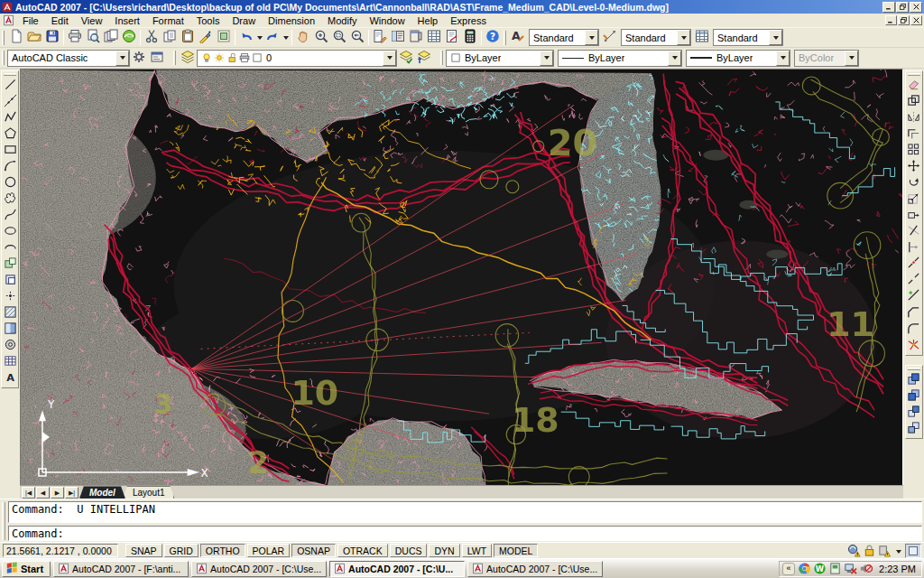 The height and width of the screenshot is (578, 924). What do you see at coordinates (424, 58) in the screenshot?
I see `layer-previous-button` at bounding box center [424, 58].